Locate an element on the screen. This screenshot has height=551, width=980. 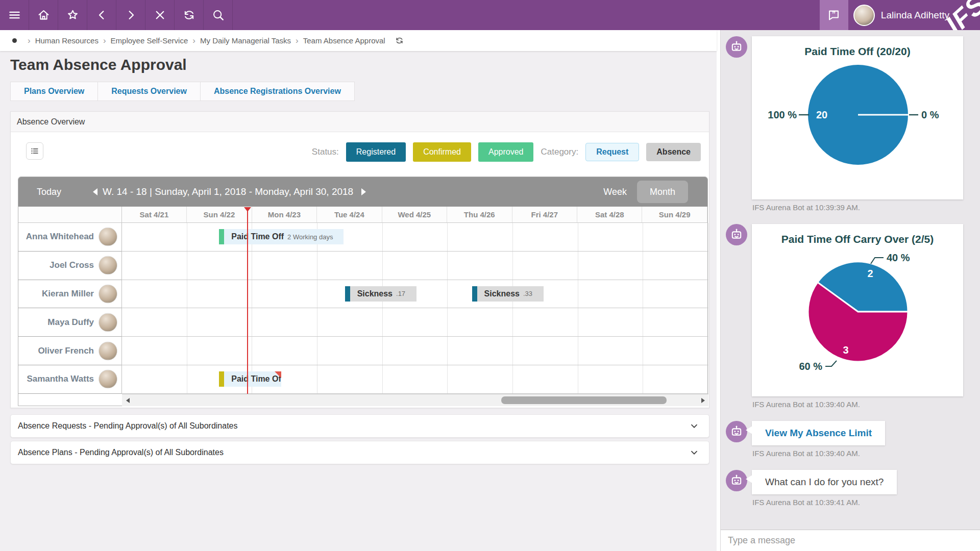
breadcrumb-item-2: My Daily Managerial Tasks is located at coordinates (246, 41).